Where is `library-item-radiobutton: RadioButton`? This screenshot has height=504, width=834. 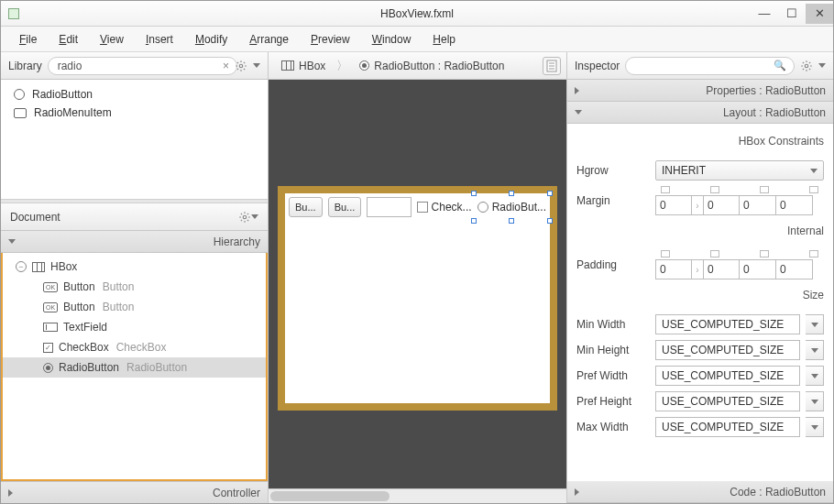 library-item-radiobutton: RadioButton is located at coordinates (134, 94).